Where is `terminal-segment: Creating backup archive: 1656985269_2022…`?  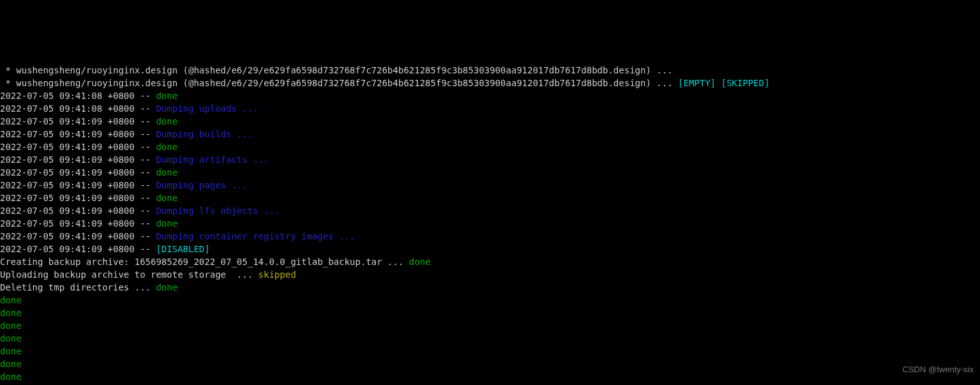
terminal-segment: Creating backup archive: 1656985269_2022… is located at coordinates (204, 262).